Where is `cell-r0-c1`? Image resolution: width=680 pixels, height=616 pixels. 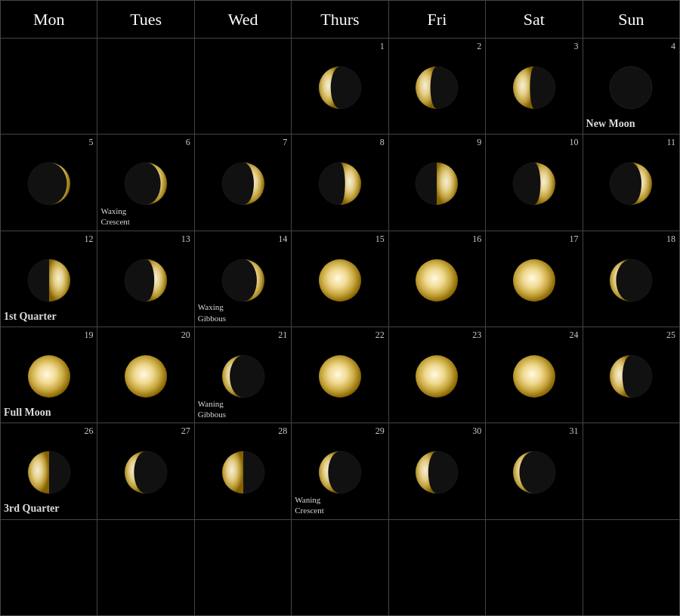 cell-r0-c1 is located at coordinates (146, 86).